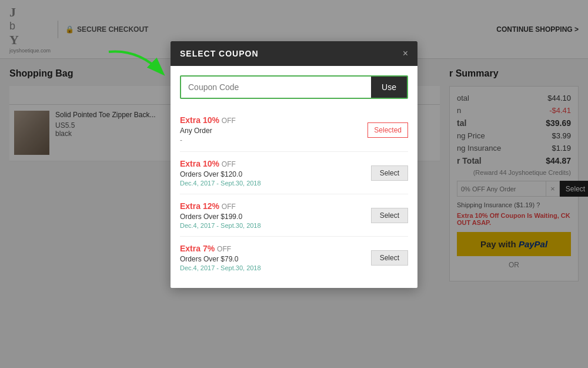  I want to click on coupon-selected-button-1: Selected, so click(388, 130).